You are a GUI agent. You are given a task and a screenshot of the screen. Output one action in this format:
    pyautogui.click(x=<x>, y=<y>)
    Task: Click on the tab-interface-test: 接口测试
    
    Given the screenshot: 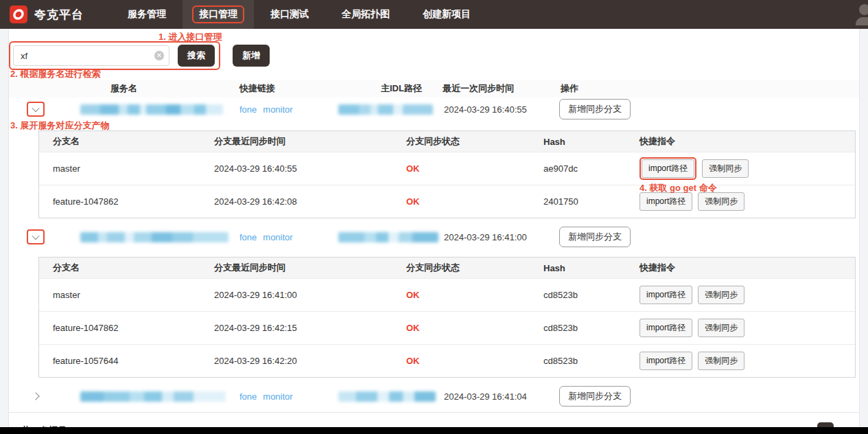 What is the action you would take?
    pyautogui.click(x=290, y=14)
    